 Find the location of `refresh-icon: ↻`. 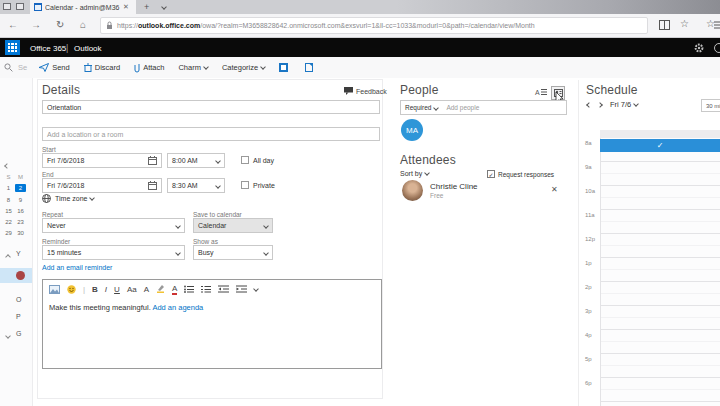

refresh-icon: ↻ is located at coordinates (60, 24).